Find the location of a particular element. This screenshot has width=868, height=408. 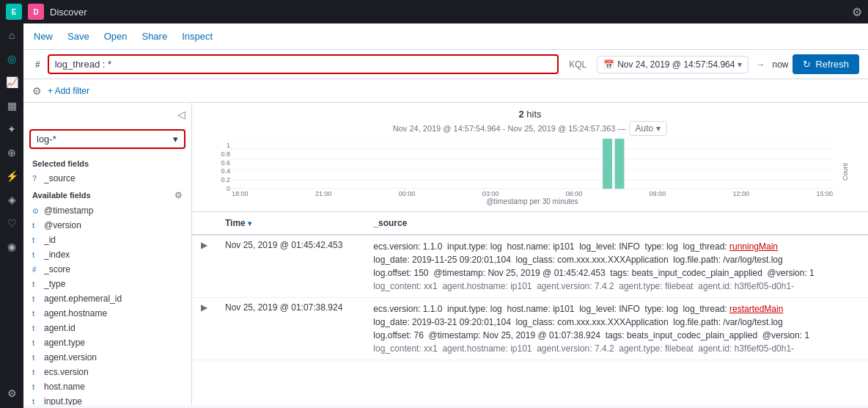

topbar-gear-icon: ⚙ is located at coordinates (857, 12).